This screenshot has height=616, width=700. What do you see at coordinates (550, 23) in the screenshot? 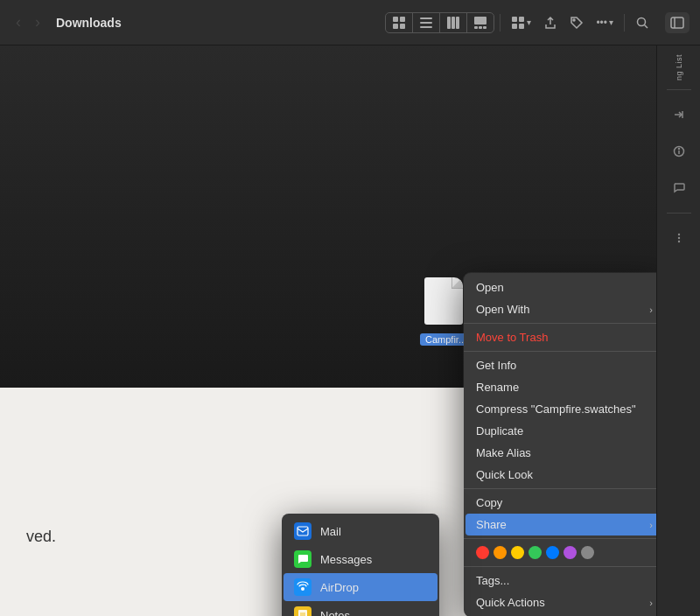
I see `share-button` at bounding box center [550, 23].